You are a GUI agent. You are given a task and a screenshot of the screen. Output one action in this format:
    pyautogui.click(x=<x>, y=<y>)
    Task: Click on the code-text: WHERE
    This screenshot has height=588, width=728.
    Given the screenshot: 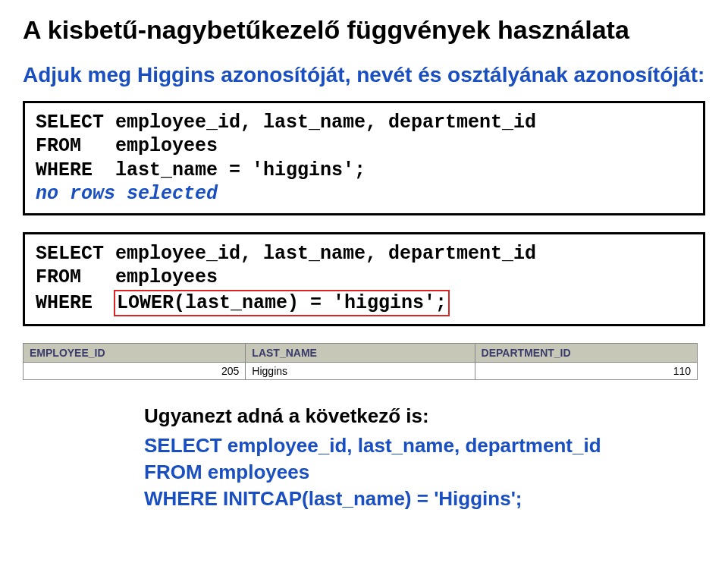 What is the action you would take?
    pyautogui.click(x=76, y=303)
    